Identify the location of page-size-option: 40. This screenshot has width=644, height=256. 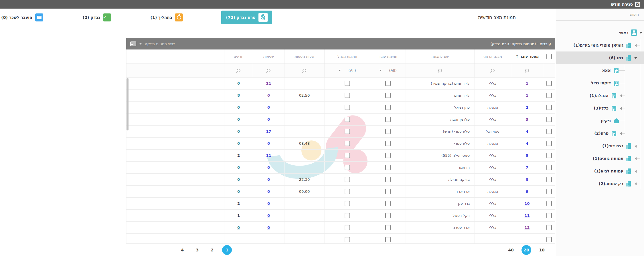
(511, 250).